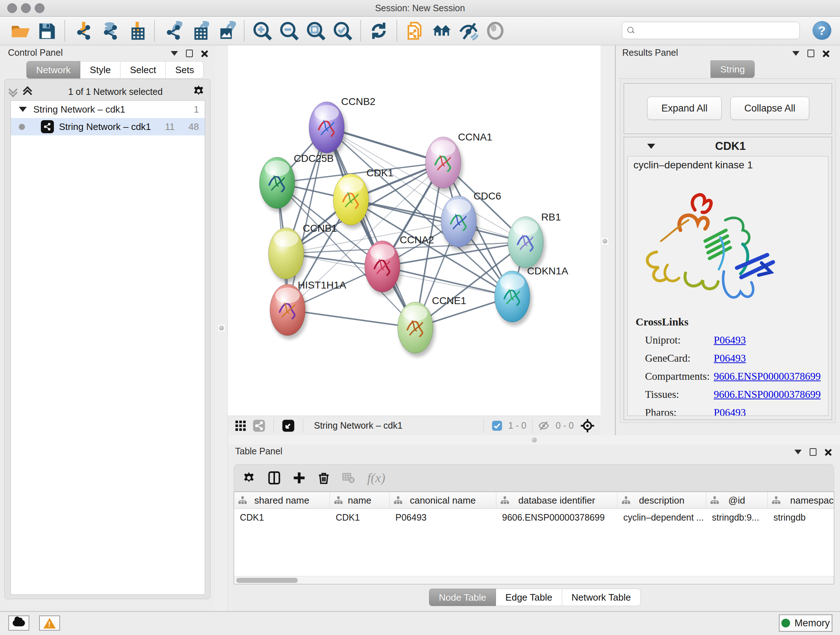 The image size is (840, 635). What do you see at coordinates (259, 426) in the screenshot?
I see `share-overview-icon` at bounding box center [259, 426].